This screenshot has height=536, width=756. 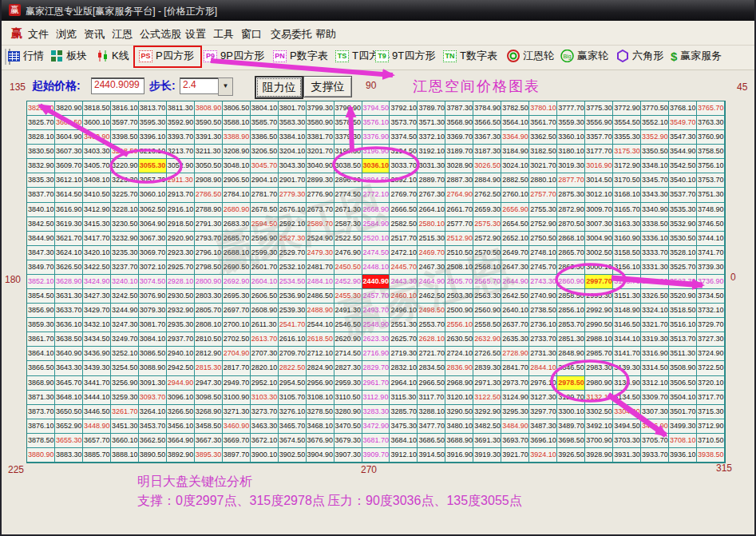 I want to click on grid-cell: 2685.70, so click(x=236, y=239).